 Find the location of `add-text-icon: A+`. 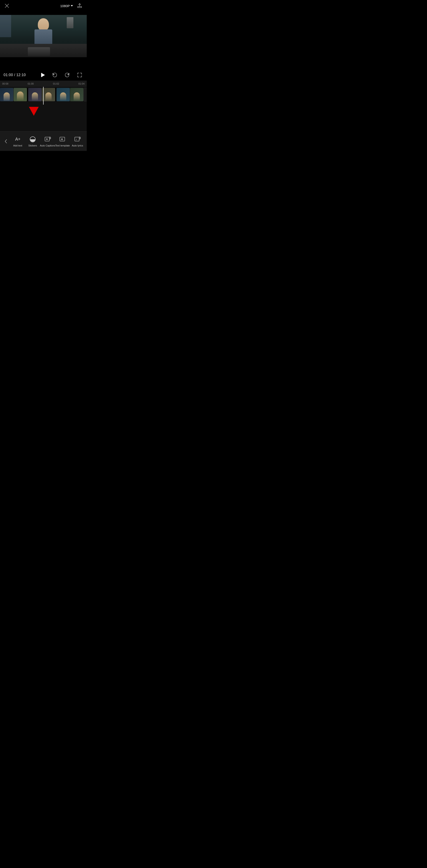

add-text-icon: A+ is located at coordinates (18, 140).